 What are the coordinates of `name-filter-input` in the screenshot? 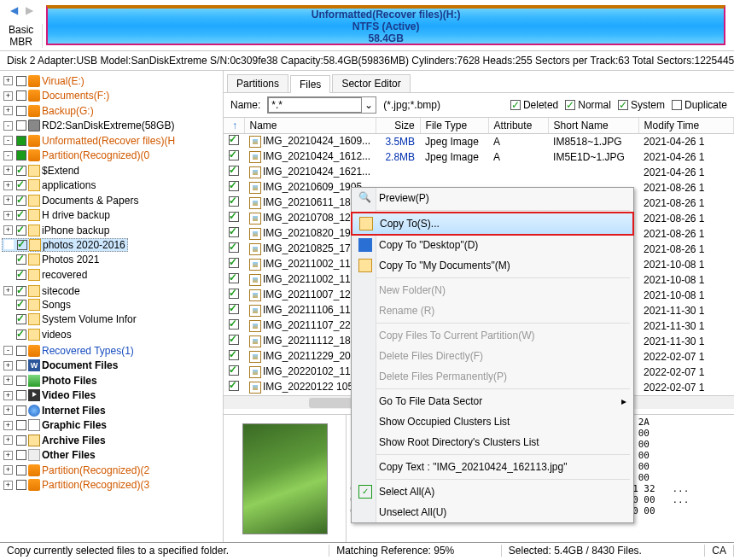 It's located at (315, 105).